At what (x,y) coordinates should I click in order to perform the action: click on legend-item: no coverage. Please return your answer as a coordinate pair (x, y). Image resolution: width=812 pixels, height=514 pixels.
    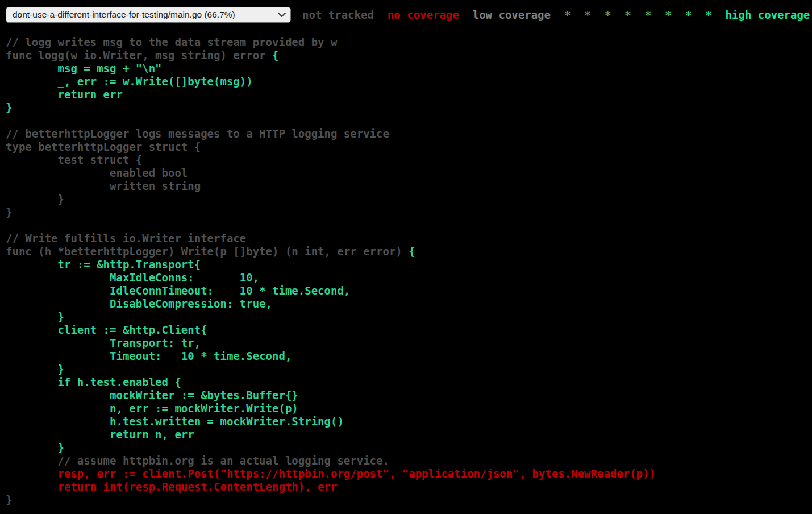
    Looking at the image, I should click on (423, 15).